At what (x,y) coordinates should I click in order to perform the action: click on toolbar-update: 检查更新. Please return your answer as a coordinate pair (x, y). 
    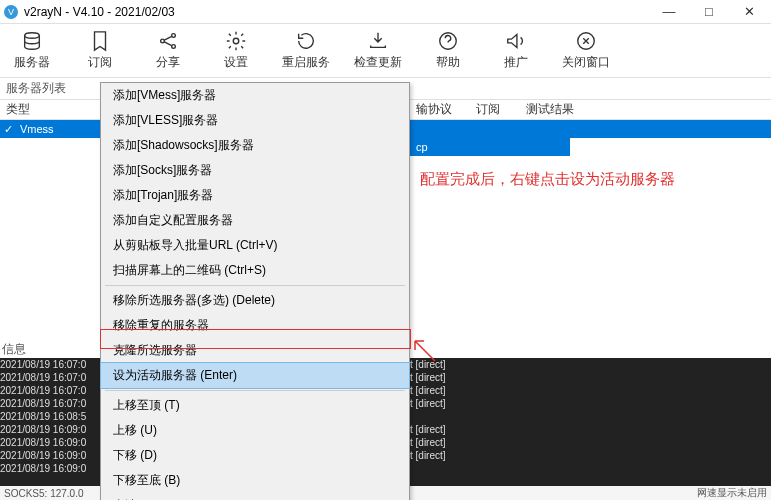
    Looking at the image, I should click on (378, 50).